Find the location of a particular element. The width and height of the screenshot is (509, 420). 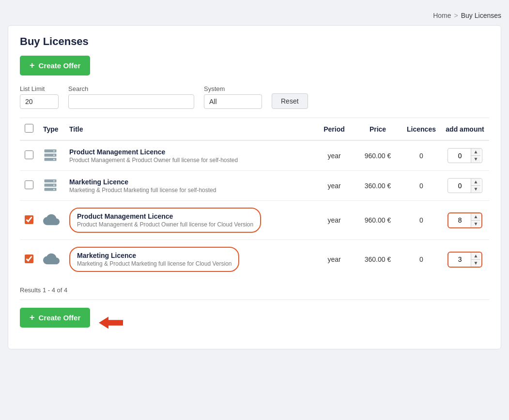

list-limit-group: List Limit is located at coordinates (39, 97).